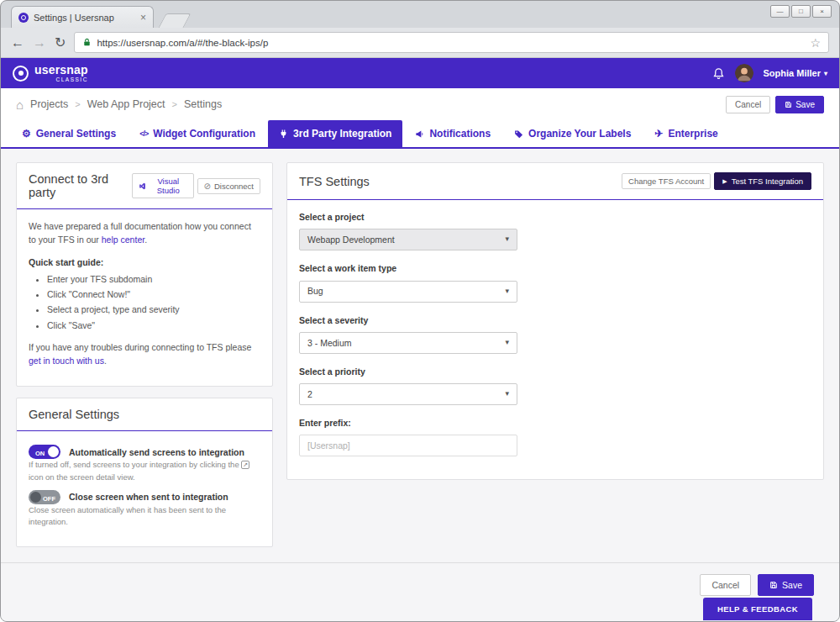 The width and height of the screenshot is (840, 622). Describe the element at coordinates (144, 187) in the screenshot. I see `connect-card-header: Connect to 3rd party Visual Studio ⊘ Dis…` at that location.